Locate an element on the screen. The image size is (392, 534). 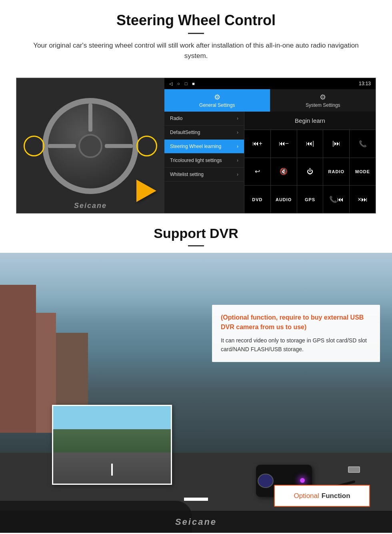
menu-item-radio: Radio › is located at coordinates (204, 118).